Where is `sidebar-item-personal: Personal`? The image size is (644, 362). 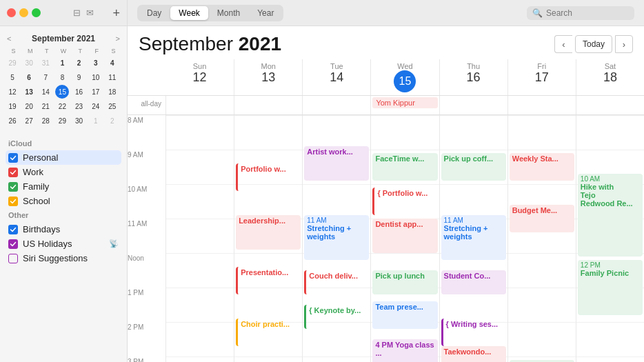 sidebar-item-personal: Personal is located at coordinates (63, 157).